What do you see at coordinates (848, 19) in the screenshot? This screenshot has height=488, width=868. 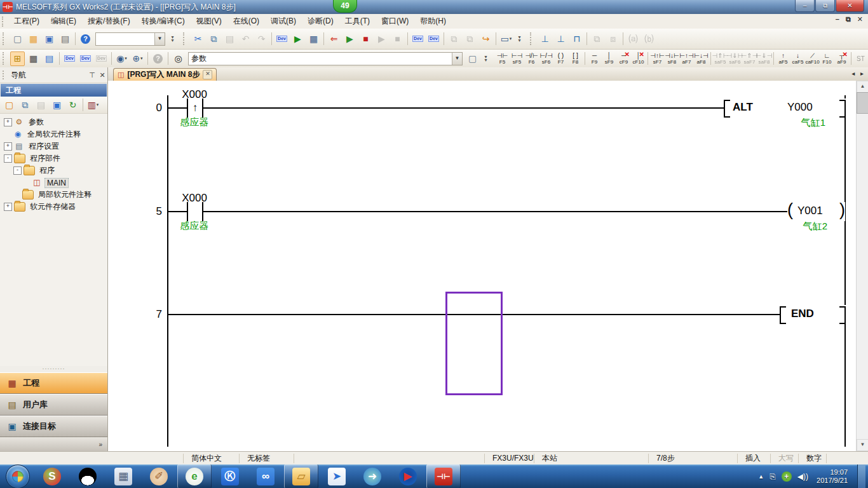 I see `mdi-restore-button: ⧉` at bounding box center [848, 19].